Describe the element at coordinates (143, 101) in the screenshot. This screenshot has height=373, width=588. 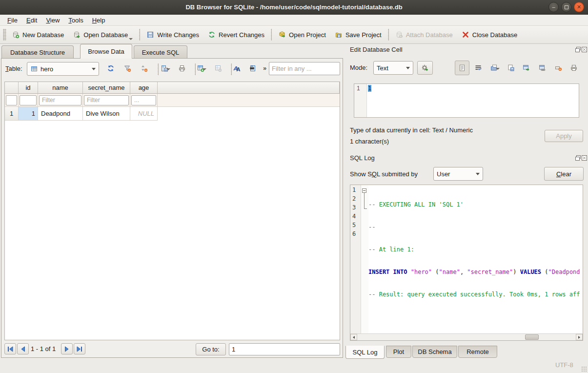
I see `filter-input-age` at that location.